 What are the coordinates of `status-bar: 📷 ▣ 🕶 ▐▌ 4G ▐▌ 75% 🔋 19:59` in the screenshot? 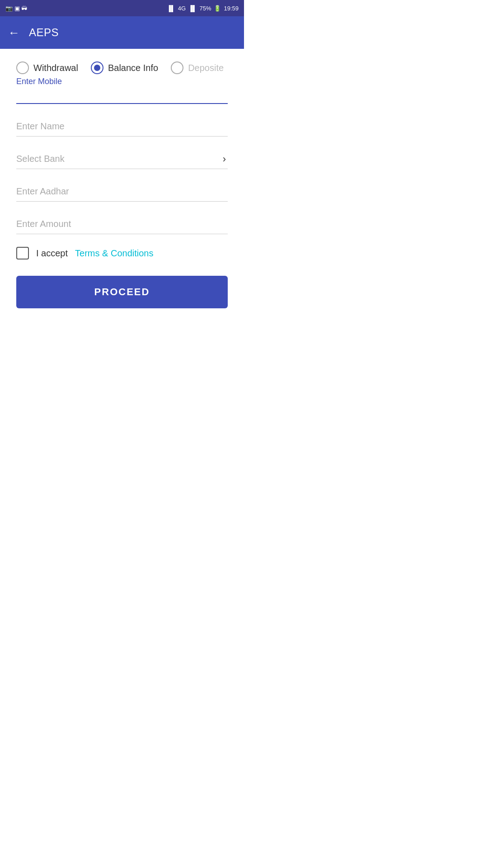 It's located at (122, 8).